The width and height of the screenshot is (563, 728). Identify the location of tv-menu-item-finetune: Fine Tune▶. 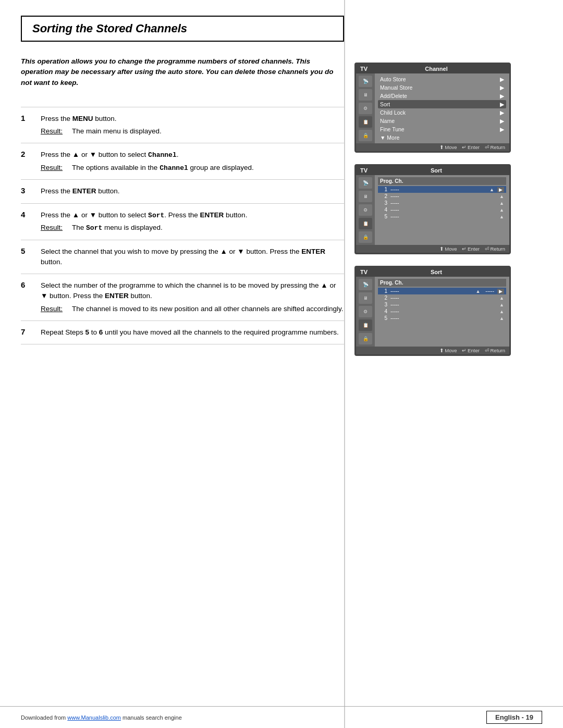
(442, 129).